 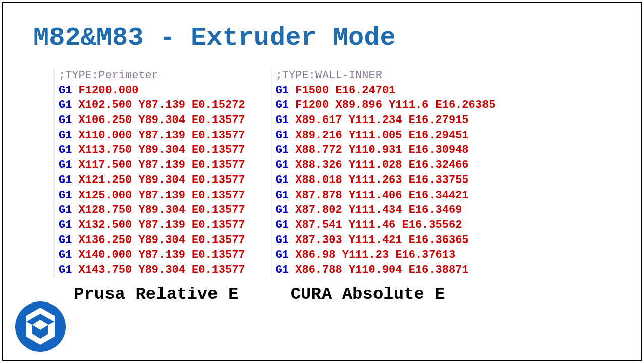 What do you see at coordinates (386, 255) in the screenshot?
I see `gcode-line: G1 X86.98 Y111.23 E16.37613` at bounding box center [386, 255].